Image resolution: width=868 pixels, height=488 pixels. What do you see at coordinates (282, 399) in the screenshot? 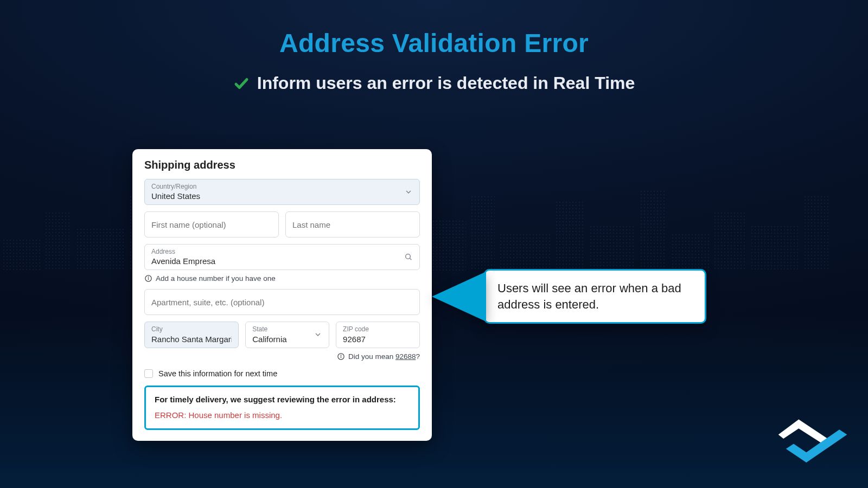
I see `error-lead: For timely delivery, we suggest reviewin…` at bounding box center [282, 399].